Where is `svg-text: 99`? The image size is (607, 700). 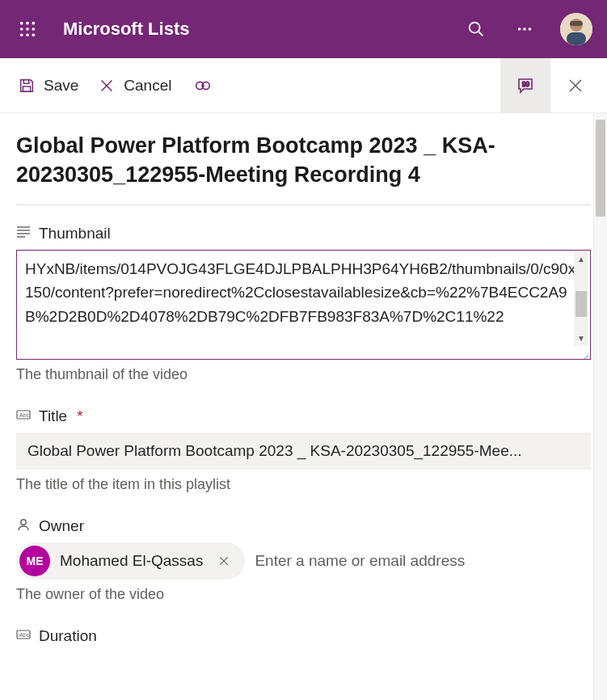
svg-text: 99 is located at coordinates (526, 84).